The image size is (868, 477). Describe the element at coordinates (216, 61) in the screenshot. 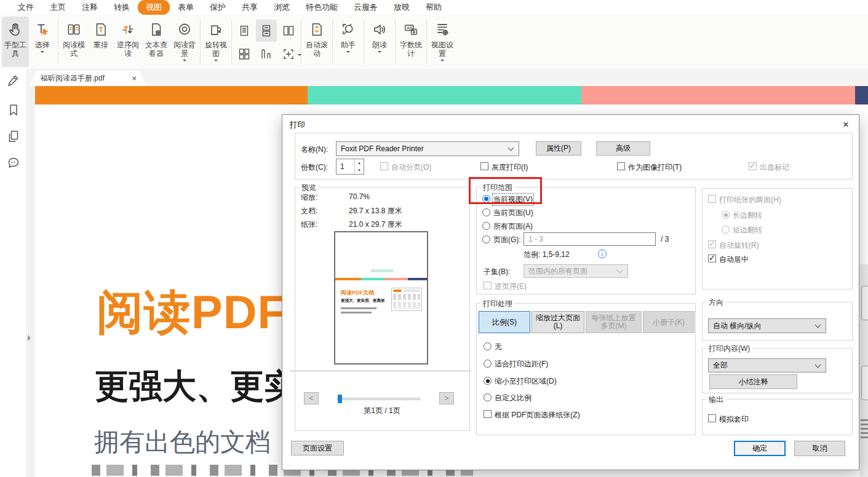

I see `rotate-view-caret` at that location.